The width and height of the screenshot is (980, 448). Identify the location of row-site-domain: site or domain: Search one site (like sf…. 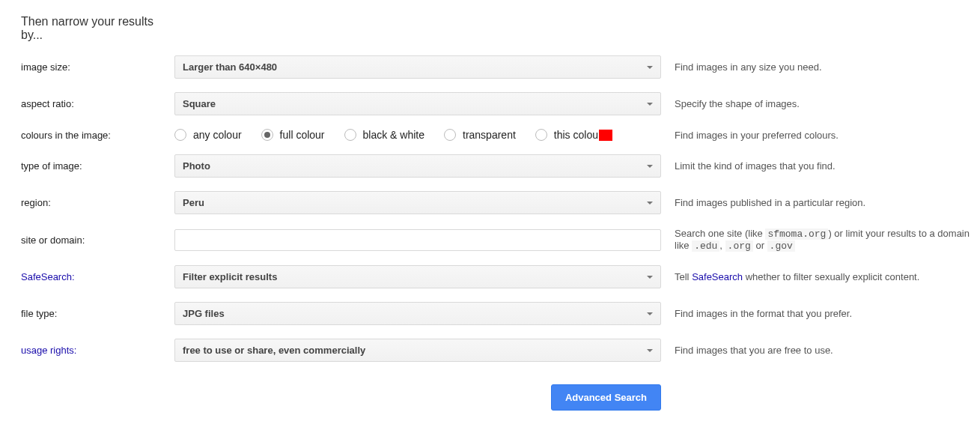
(490, 240).